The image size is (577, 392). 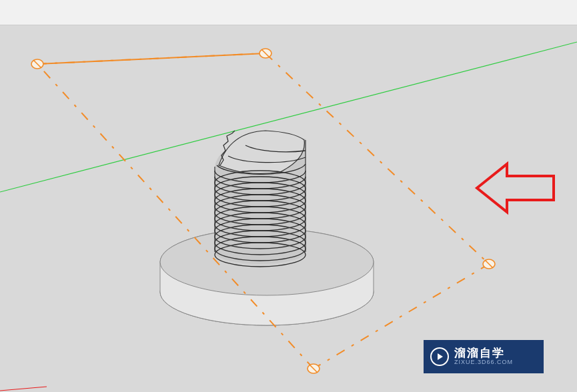 I want to click on play-icon, so click(x=440, y=357).